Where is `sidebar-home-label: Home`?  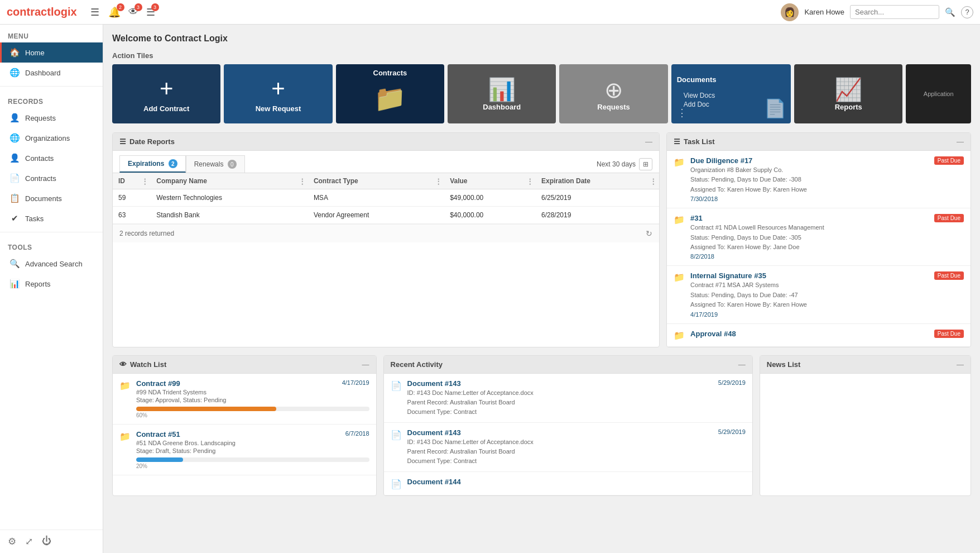 sidebar-home-label: Home is located at coordinates (35, 53).